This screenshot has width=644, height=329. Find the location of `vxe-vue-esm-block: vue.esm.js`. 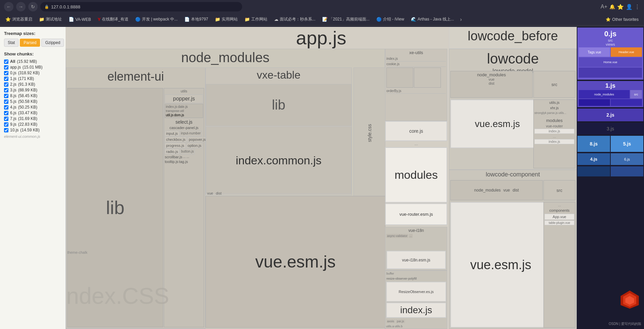

vxe-vue-esm-block: vue.esm.js is located at coordinates (295, 262).